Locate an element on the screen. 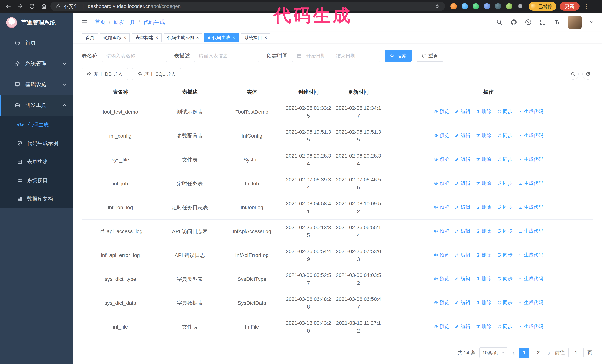 The height and width of the screenshot is (364, 602). reload-icon is located at coordinates (32, 6).